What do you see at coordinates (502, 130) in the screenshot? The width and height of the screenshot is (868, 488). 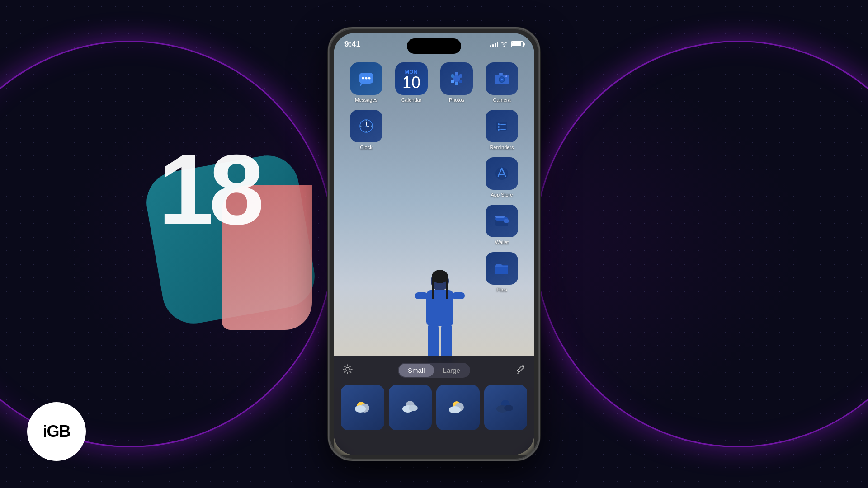 I see `app-reminders: Reminders` at bounding box center [502, 130].